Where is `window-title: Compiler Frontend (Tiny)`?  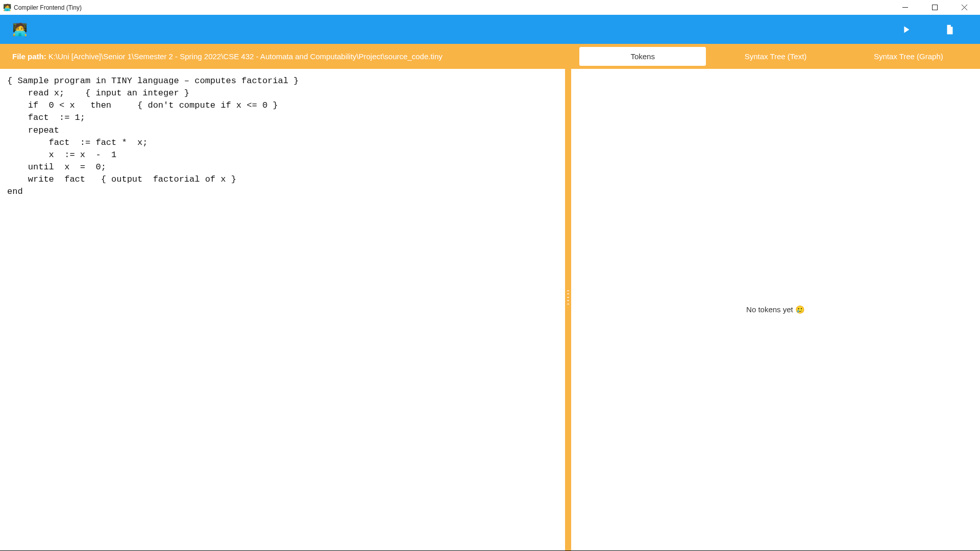 window-title: Compiler Frontend (Tiny) is located at coordinates (48, 8).